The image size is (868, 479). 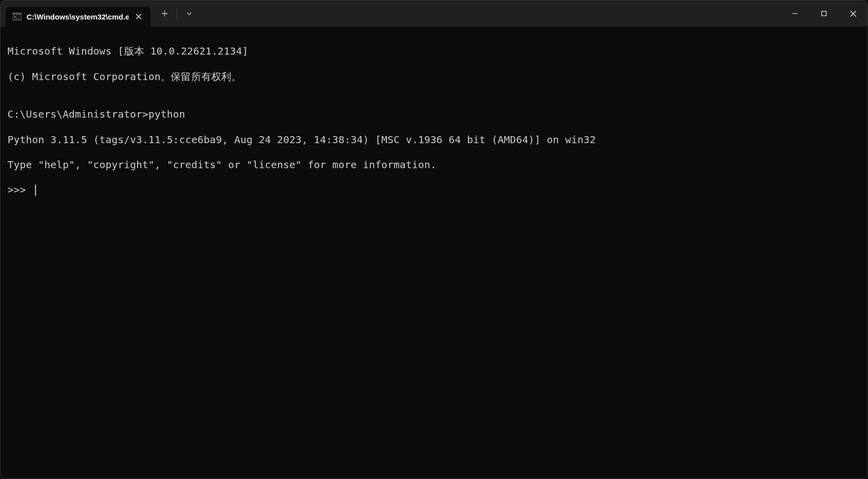 I want to click on titlebar-left: >_ C:\Windows\system32\cmd.e, so click(x=100, y=14).